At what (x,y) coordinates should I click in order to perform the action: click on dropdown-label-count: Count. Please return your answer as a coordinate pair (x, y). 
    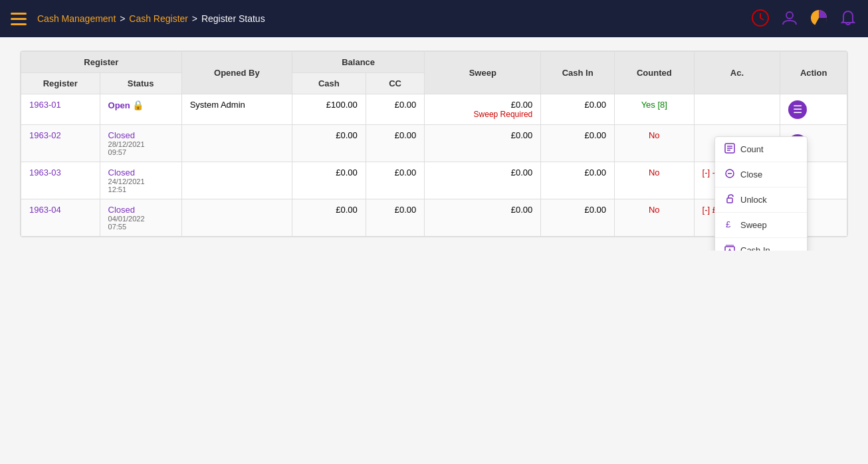
    Looking at the image, I should click on (752, 149).